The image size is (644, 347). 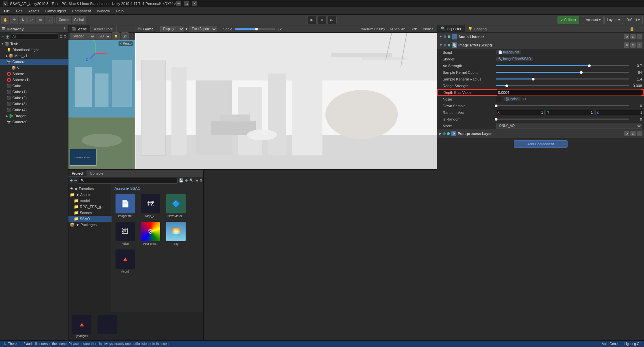 I want to click on hierarchy-item-6: ⭕ Sphere (1), so click(x=34, y=80).